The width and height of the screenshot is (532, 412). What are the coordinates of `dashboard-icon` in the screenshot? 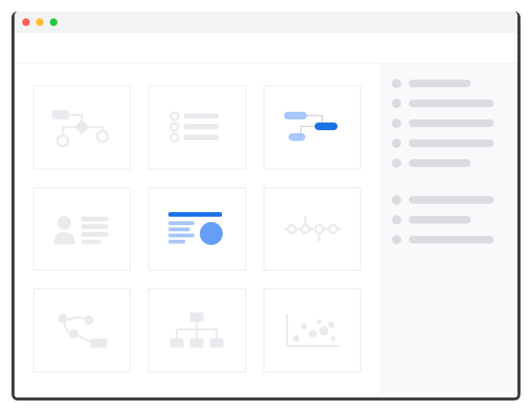 It's located at (197, 229).